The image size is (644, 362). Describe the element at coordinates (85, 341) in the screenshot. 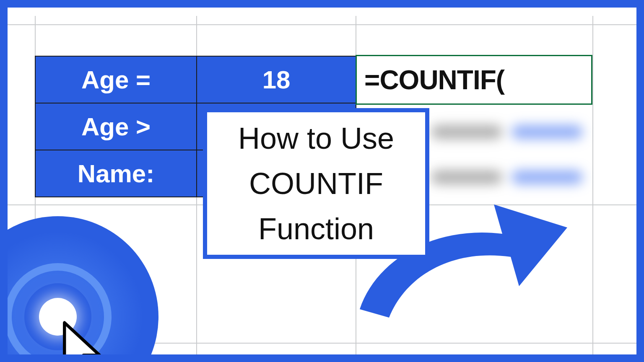

I see `cursor-icon` at that location.